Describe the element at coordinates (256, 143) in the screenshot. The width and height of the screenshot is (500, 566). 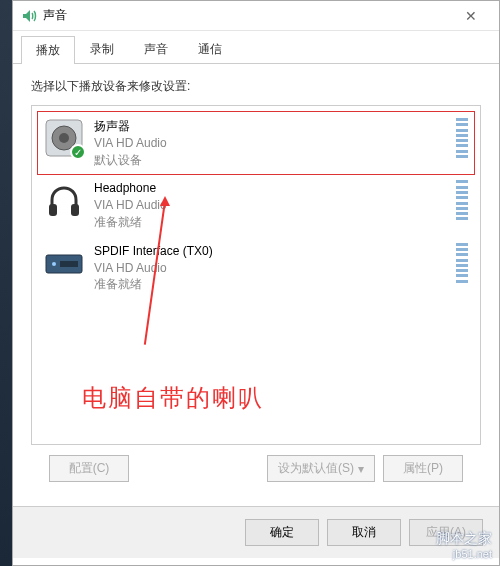
I see `device-item-speaker: ✓ 扬声器 VIA HD Audio 默认设备` at that location.